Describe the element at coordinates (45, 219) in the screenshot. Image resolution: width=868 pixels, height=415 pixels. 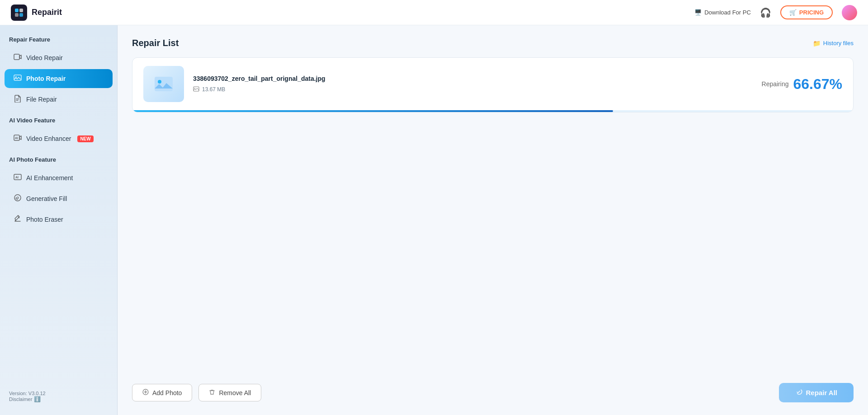
I see `photo-eraser-label: Photo Eraser` at that location.